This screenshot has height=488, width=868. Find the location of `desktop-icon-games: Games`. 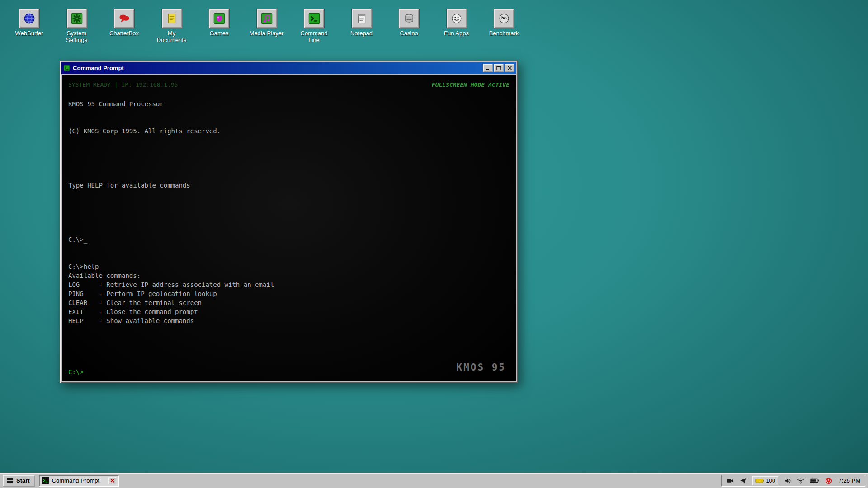

desktop-icon-games: Games is located at coordinates (219, 26).